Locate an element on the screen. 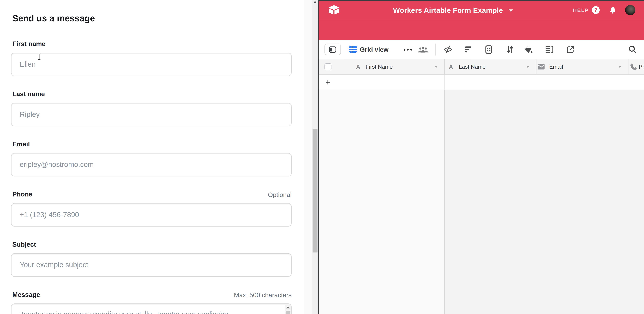  column-header-last-name: Last Name is located at coordinates (472, 67).